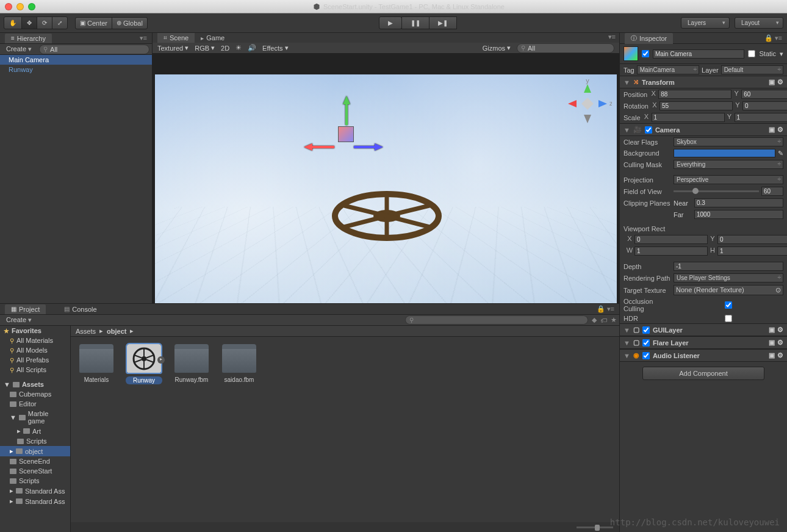 This screenshot has height=532, width=787. I want to click on project-search: ⚲, so click(497, 320).